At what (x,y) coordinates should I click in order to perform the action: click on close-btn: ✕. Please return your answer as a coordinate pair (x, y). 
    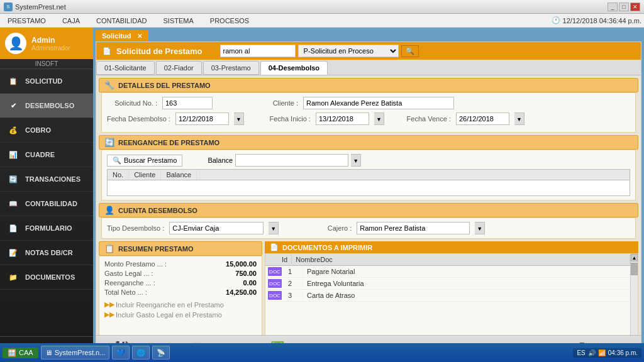
    Looking at the image, I should click on (635, 7).